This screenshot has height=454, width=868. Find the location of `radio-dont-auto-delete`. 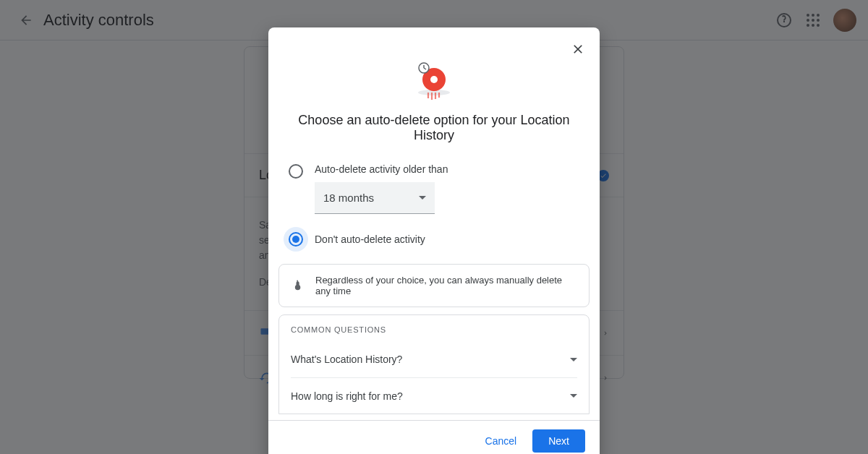

radio-dont-auto-delete is located at coordinates (296, 239).